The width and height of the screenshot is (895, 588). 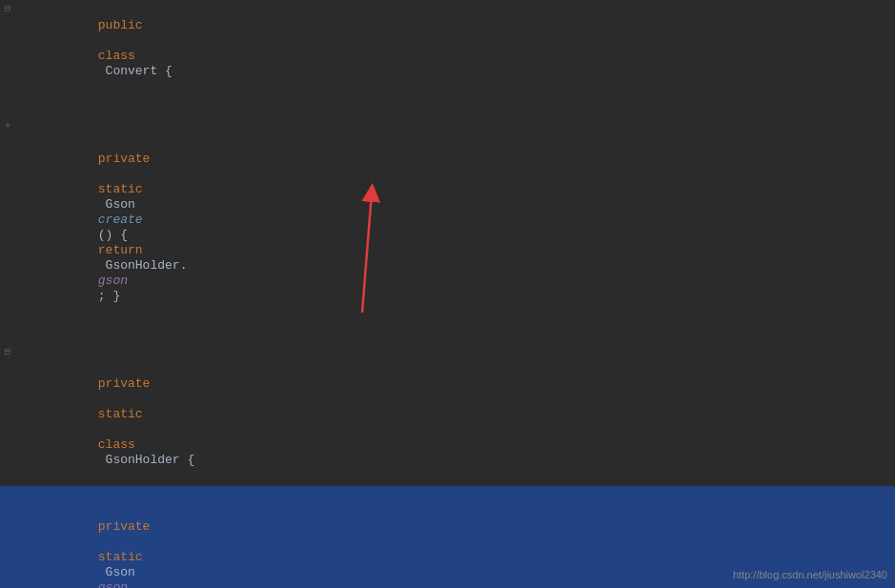 I want to click on fold-icon-5: ⊟, so click(x=8, y=351).